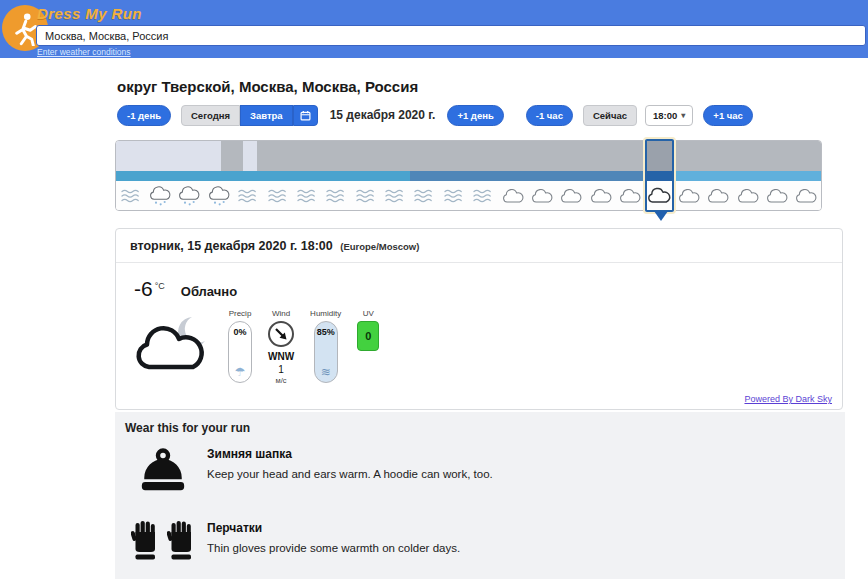  I want to click on time-select: 18:00 ▾, so click(669, 116).